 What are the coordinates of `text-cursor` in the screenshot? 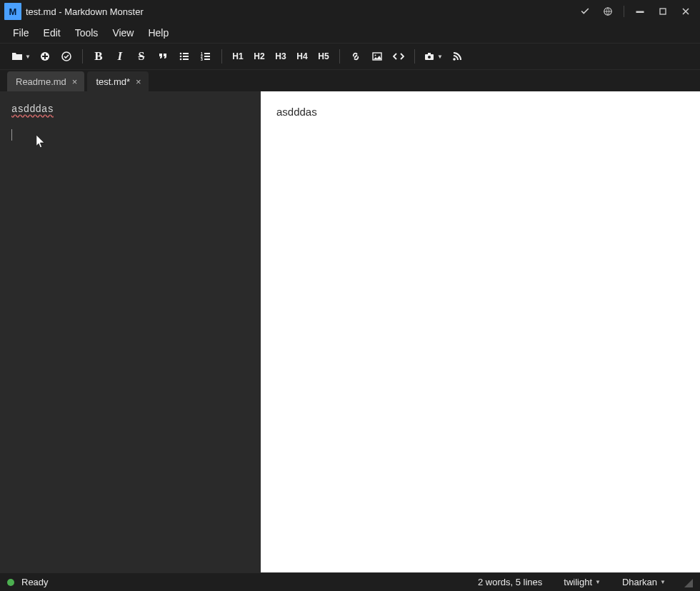 It's located at (11, 135).